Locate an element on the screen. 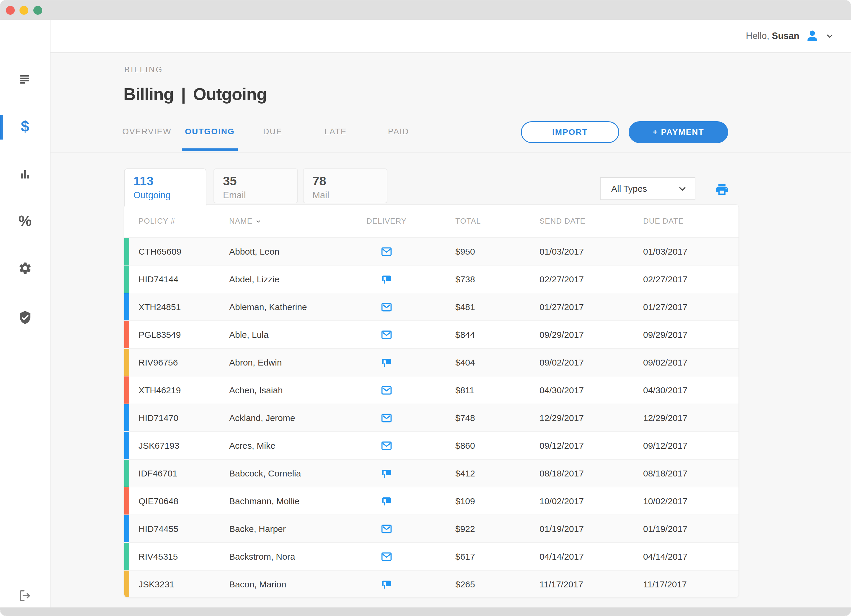  table-header: POLICY # NAME DELIVERY TOTAL SEND DATE D… is located at coordinates (432, 221).